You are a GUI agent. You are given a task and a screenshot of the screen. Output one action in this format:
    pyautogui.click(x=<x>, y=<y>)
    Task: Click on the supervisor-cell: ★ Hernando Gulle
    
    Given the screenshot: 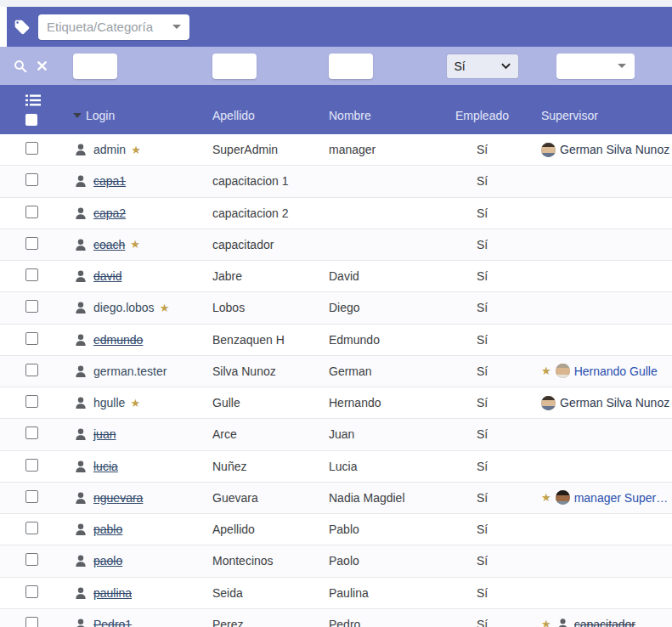 What is the action you would take?
    pyautogui.click(x=601, y=370)
    